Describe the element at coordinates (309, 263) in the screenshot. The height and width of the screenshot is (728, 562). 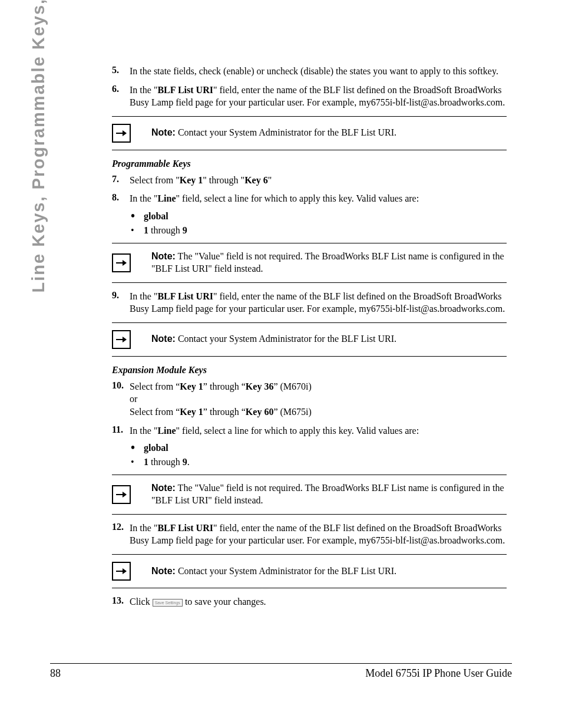
I see `note-row: Note: The "Value" field is not required.…` at that location.